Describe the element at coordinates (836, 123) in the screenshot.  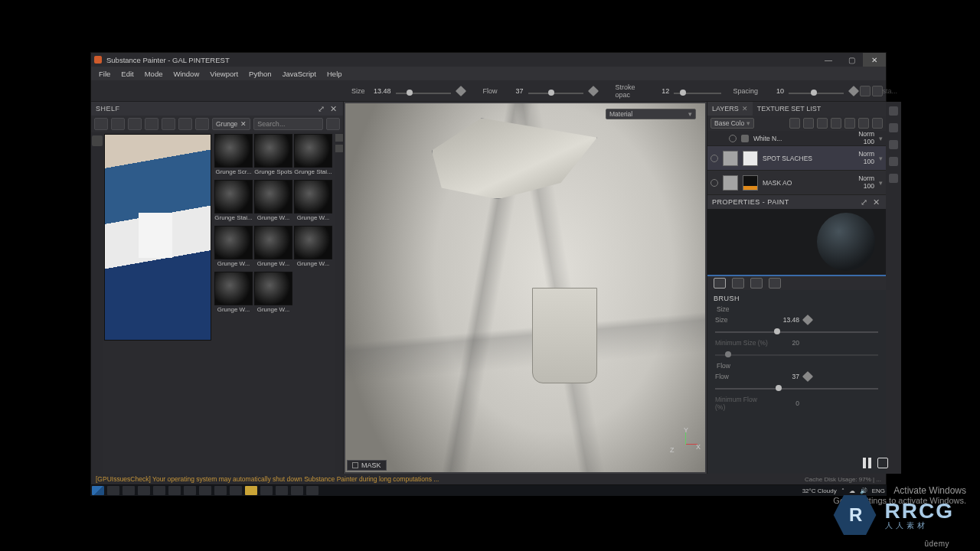
I see `add-fill-layer-icon` at that location.